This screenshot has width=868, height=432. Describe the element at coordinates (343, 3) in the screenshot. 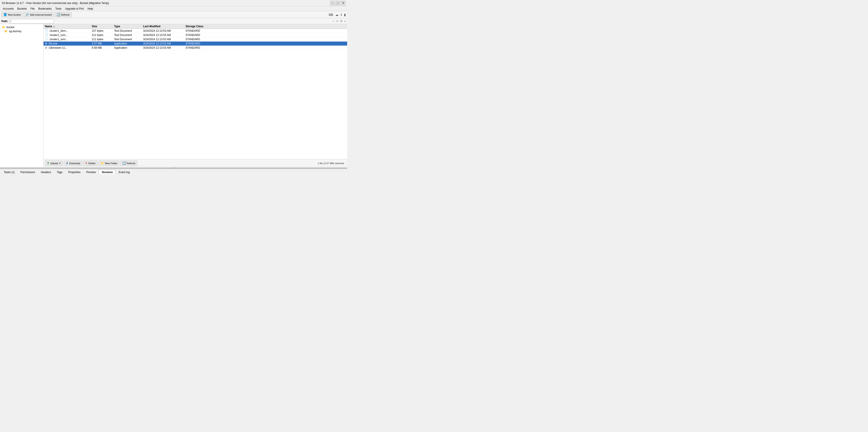

I see `close-button: ✕` at that location.